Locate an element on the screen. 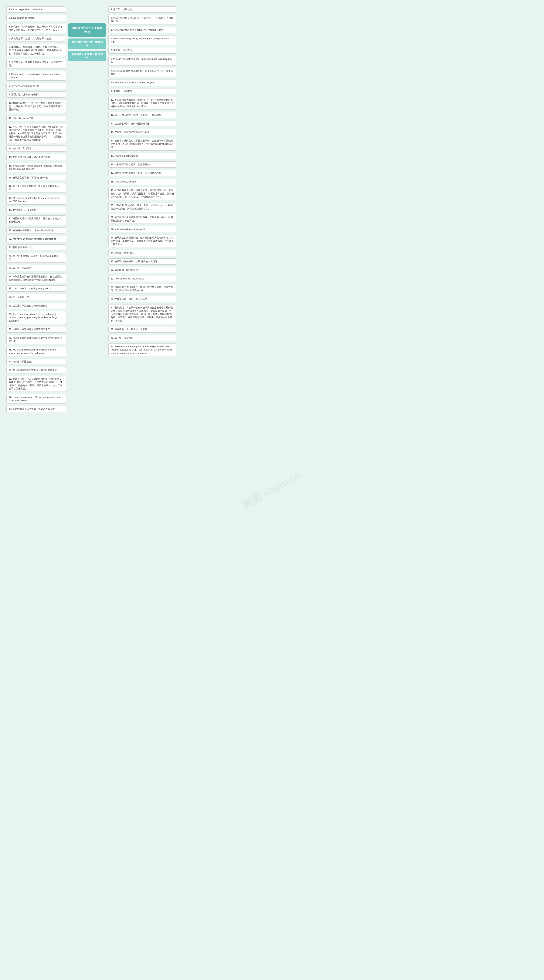 The height and width of the screenshot is (980, 544). left-node-14: 14. 世界上那么多店铺，你还走进了我的。 is located at coordinates (36, 157).